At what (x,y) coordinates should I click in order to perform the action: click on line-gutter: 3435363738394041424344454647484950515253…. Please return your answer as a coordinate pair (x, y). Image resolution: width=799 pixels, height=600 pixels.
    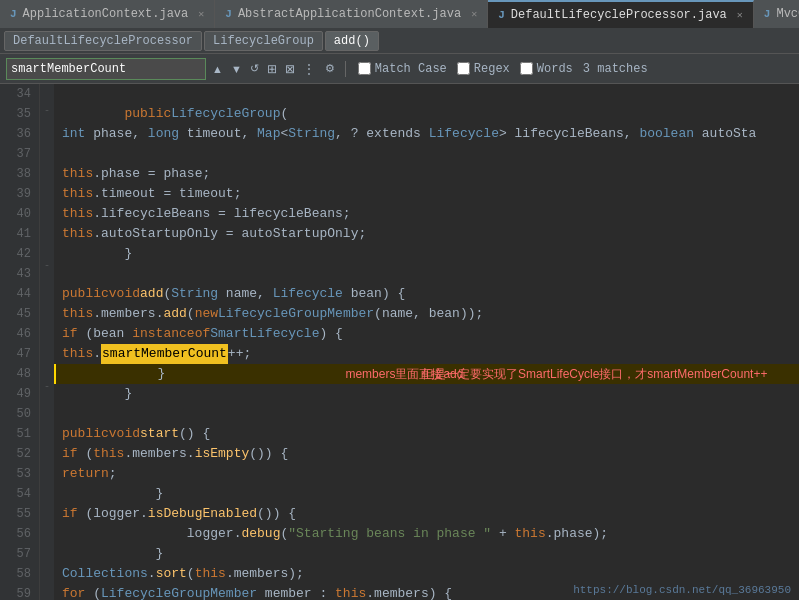
    Looking at the image, I should click on (20, 342).